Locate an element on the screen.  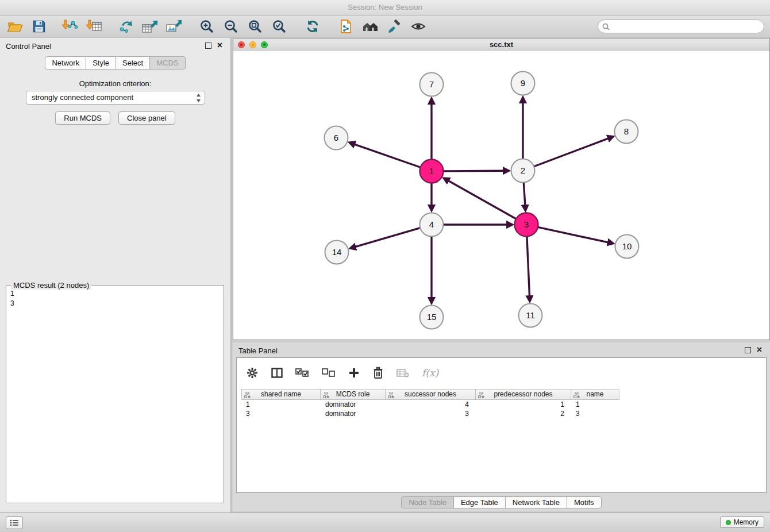
apply-layout-button is located at coordinates (313, 26).